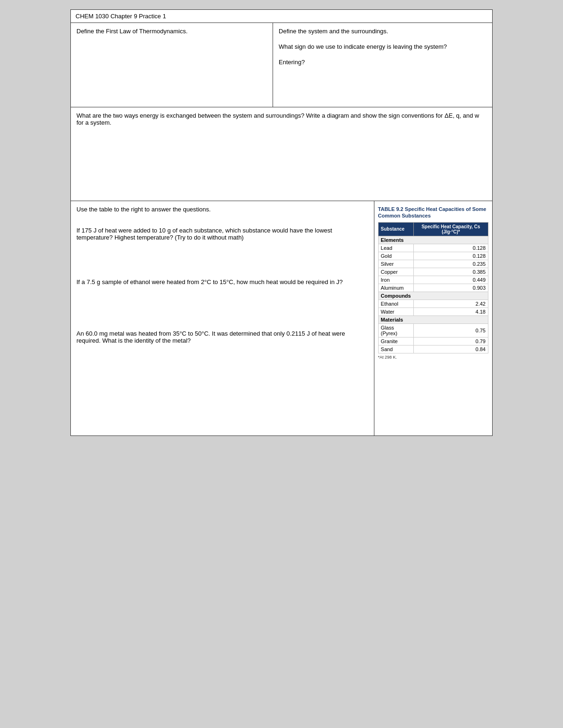 Image resolution: width=563 pixels, height=728 pixels. What do you see at coordinates (450, 311) in the screenshot?
I see `value-cell: 4.18` at bounding box center [450, 311].